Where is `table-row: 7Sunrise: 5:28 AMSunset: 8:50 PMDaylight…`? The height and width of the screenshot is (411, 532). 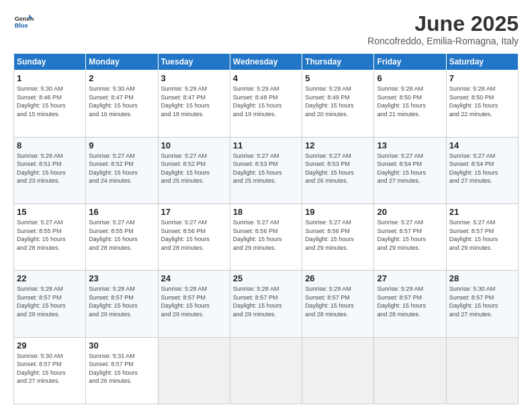 table-row: 7Sunrise: 5:28 AMSunset: 8:50 PMDaylight… is located at coordinates (482, 103).